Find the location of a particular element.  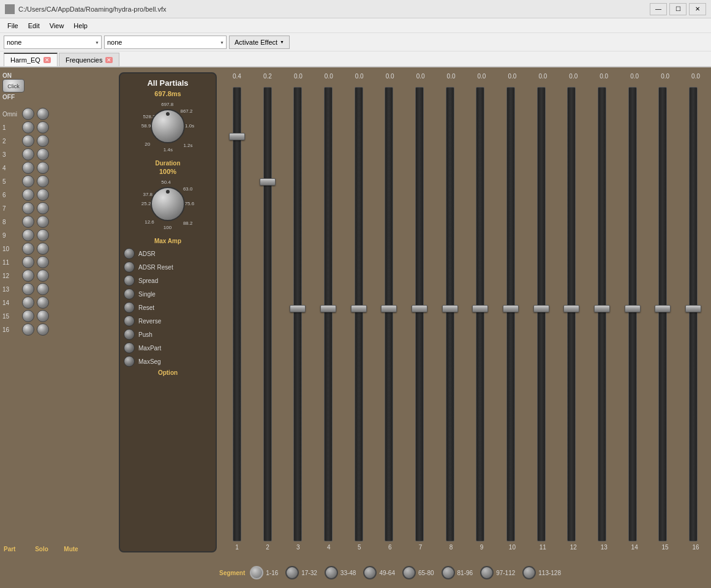

menu-view: View is located at coordinates (57, 26).